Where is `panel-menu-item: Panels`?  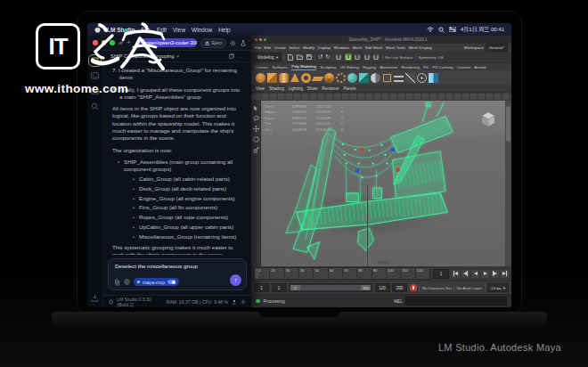
panel-menu-item: Panels is located at coordinates (349, 89).